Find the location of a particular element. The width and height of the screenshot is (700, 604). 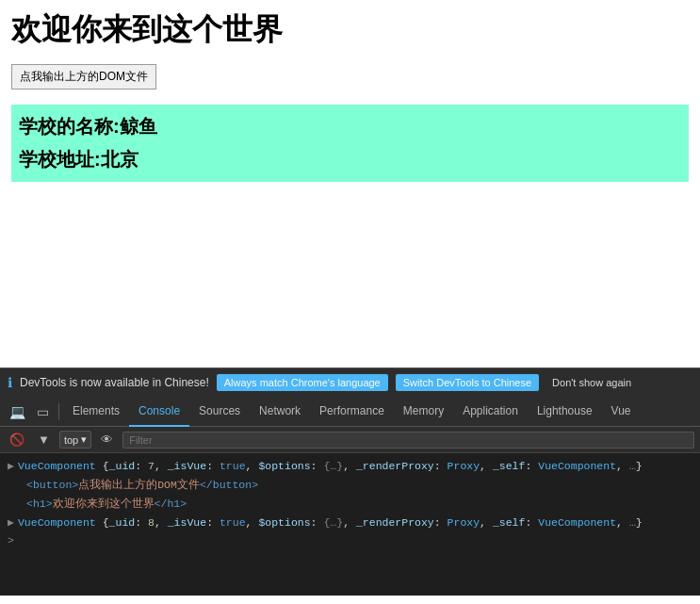

console-line-4: VueComponent {_uid: 8, _isVue: true, $op… is located at coordinates (350, 523).